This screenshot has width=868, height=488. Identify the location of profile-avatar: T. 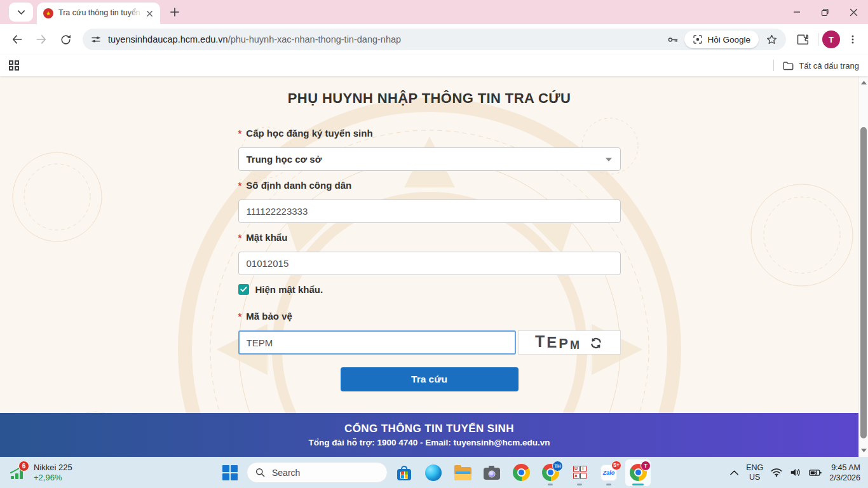
(831, 39).